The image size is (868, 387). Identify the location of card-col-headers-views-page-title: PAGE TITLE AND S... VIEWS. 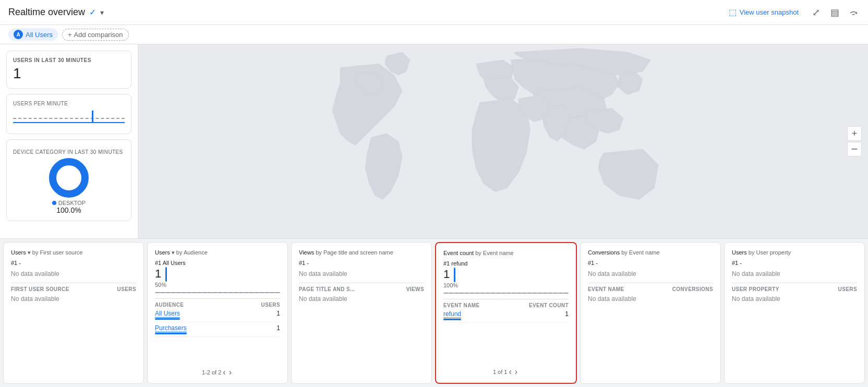
(361, 287).